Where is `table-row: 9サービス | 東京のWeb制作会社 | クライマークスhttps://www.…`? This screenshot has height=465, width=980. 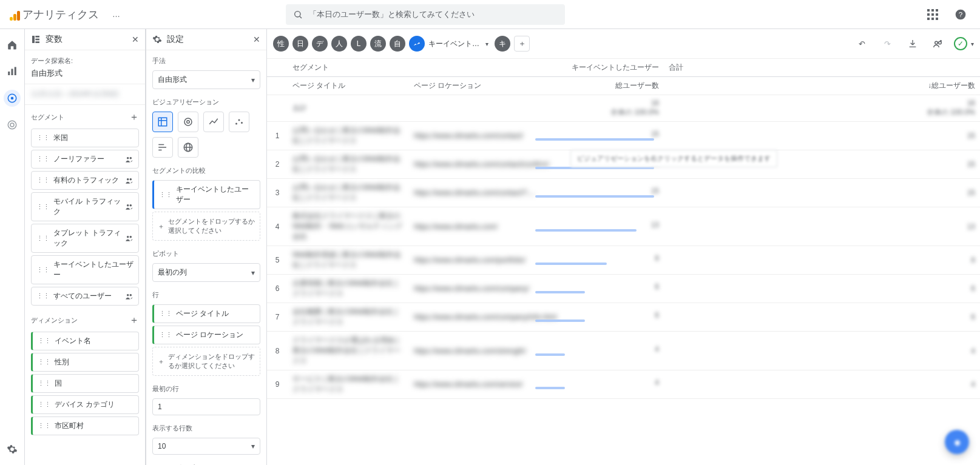
table-row: 9サービス | 東京のWeb制作会社 | クライマークスhttps://www.… is located at coordinates (624, 384).